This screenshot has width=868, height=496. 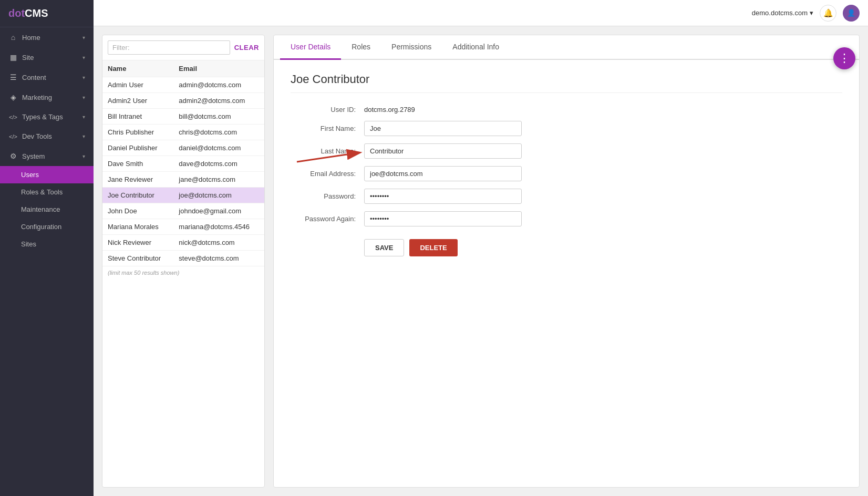 I want to click on types-tags-icon: </>, so click(x=13, y=117).